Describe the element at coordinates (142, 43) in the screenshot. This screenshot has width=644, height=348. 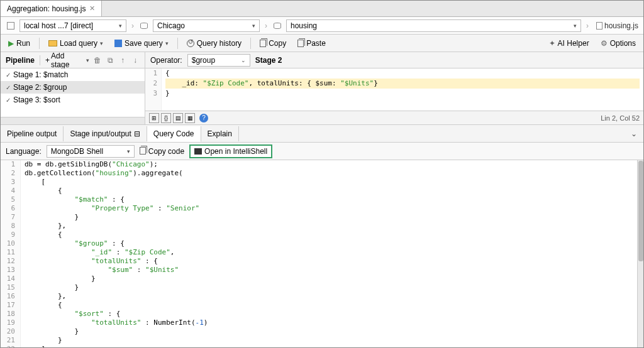
I see `save-query-button: Save query▾` at that location.